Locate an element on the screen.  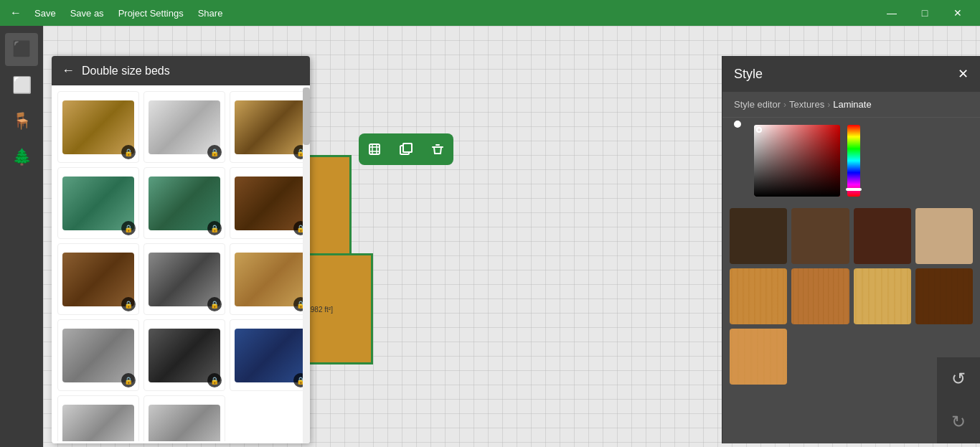
share-button: Share is located at coordinates (211, 13).